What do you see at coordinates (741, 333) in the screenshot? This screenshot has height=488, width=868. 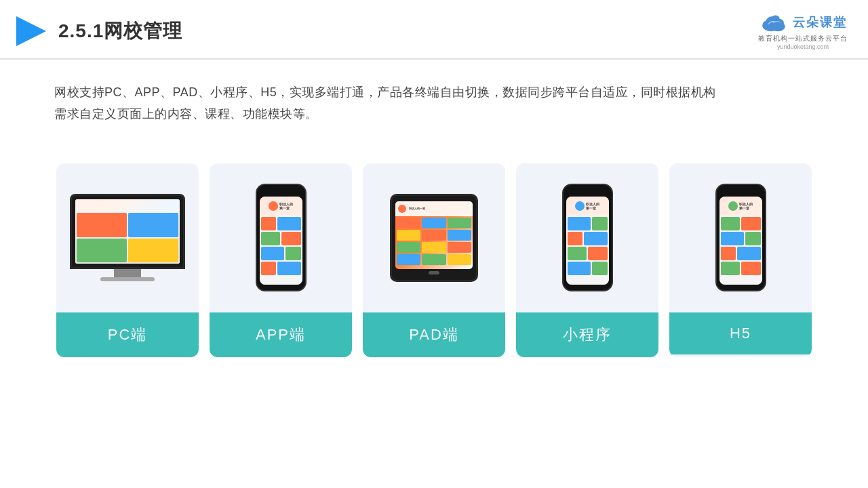 I see `card-label-h5: H5` at bounding box center [741, 333].